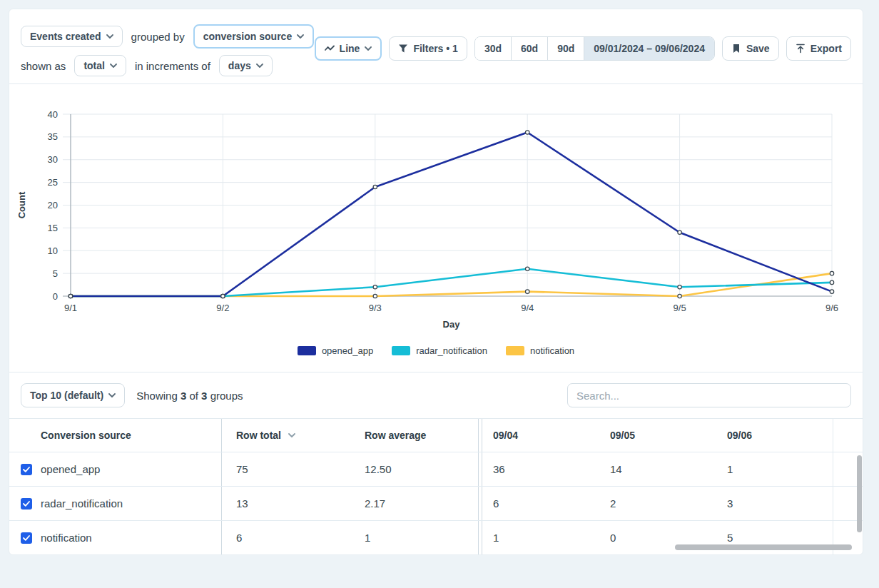 This screenshot has height=588, width=879. What do you see at coordinates (583, 60) in the screenshot?
I see `toolbar-actions: Line Filters • 1 30d 60d 90d 09/01/2024 …` at bounding box center [583, 60].